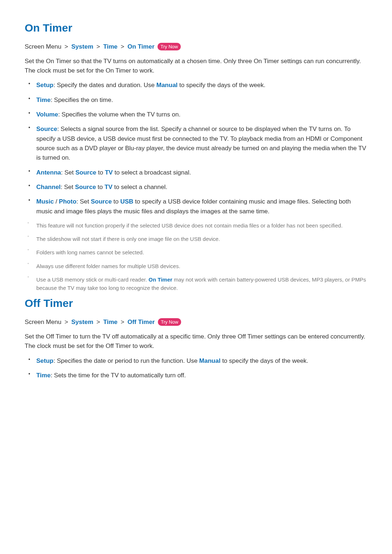 The width and height of the screenshot is (392, 554). Describe the element at coordinates (196, 47) in the screenshot. I see `on-timer-breadcrumb: Screen Menu > System > Time > On Timer T…` at that location.